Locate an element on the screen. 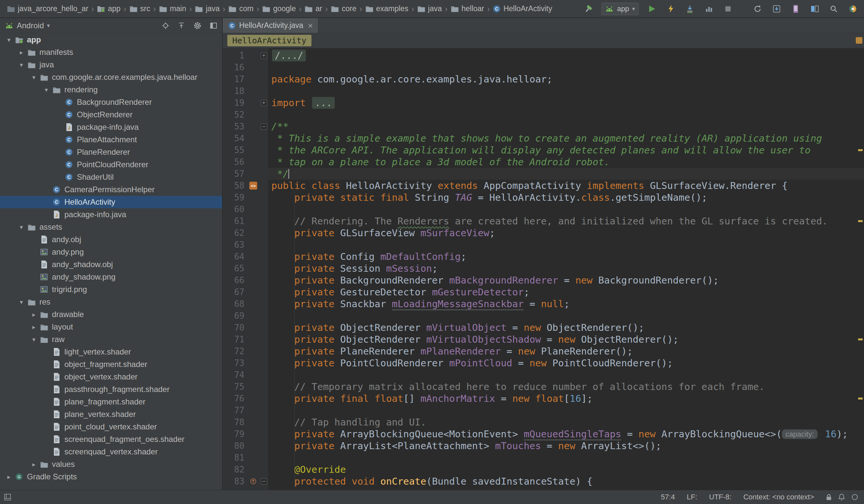 This screenshot has width=864, height=504. breadcrumb-app: app is located at coordinates (108, 9).